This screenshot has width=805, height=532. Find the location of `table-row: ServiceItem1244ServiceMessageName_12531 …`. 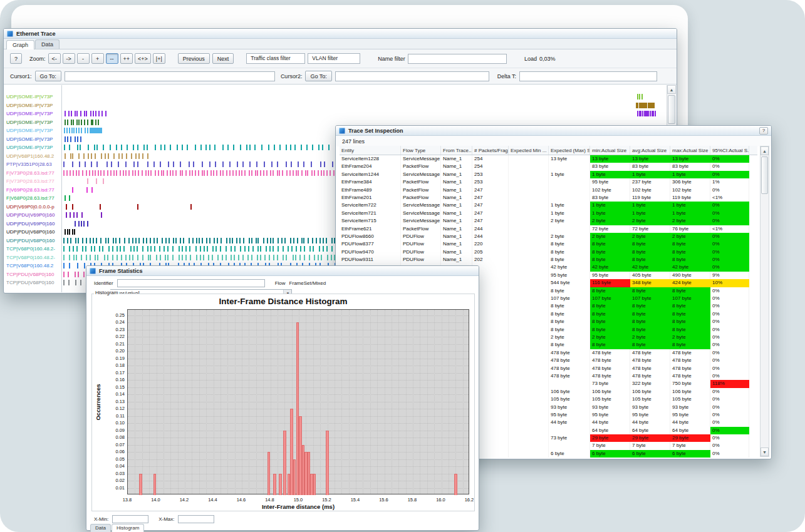

table-row: ServiceItem1244ServiceMessageName_12531 … is located at coordinates (549, 175).